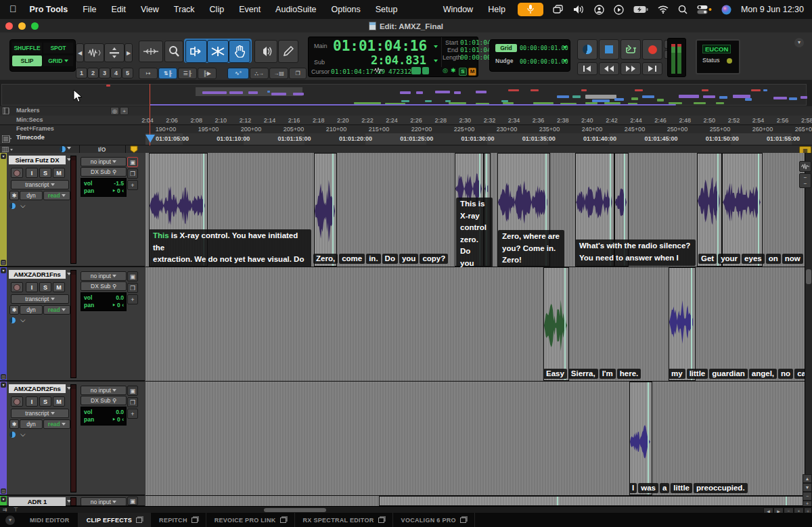 The image size is (812, 527). Describe the element at coordinates (17, 173) in the screenshot. I see `track-record-button` at that location.